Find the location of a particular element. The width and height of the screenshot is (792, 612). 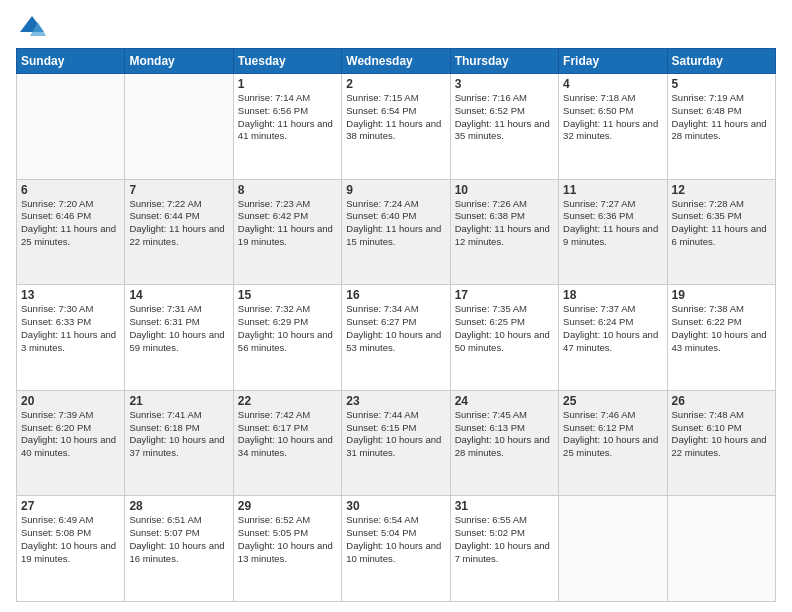

calendar-cell: 19Sunrise: 7:38 AM Sunset: 6:22 PM Dayli… is located at coordinates (721, 338).